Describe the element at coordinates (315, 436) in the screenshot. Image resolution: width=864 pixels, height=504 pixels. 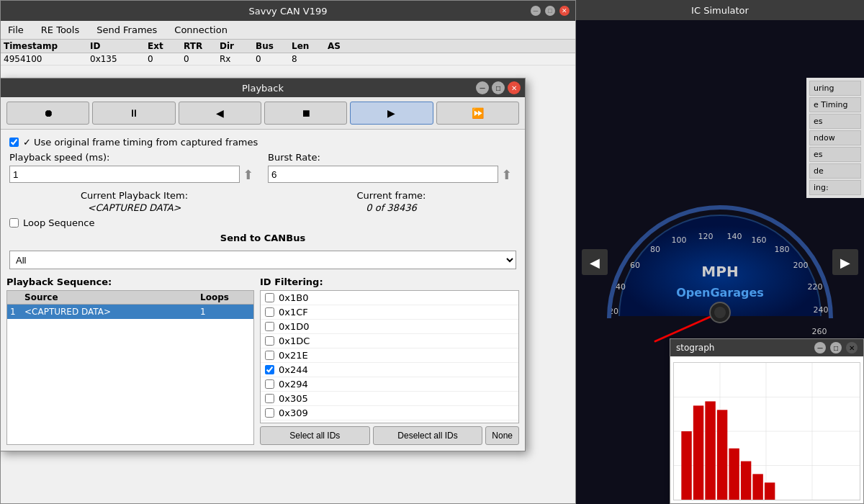
I see `select-all-button: Select all IDs` at that location.